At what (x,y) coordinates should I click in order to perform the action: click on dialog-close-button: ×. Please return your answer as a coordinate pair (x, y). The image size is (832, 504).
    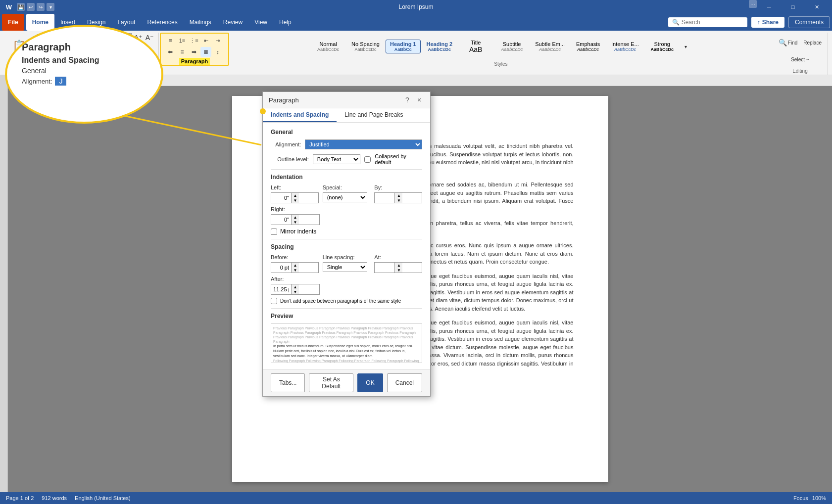
    Looking at the image, I should click on (419, 100).